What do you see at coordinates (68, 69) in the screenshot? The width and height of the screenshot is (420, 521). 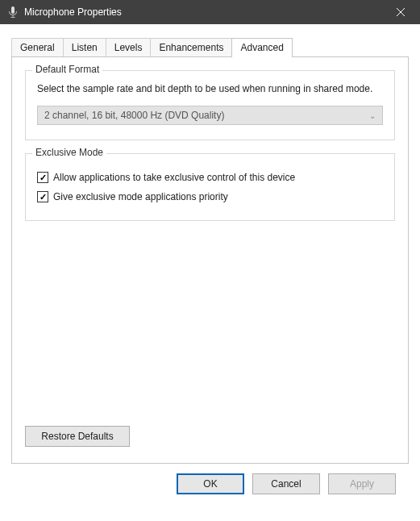 I see `default-format-legend: Default Format` at bounding box center [68, 69].